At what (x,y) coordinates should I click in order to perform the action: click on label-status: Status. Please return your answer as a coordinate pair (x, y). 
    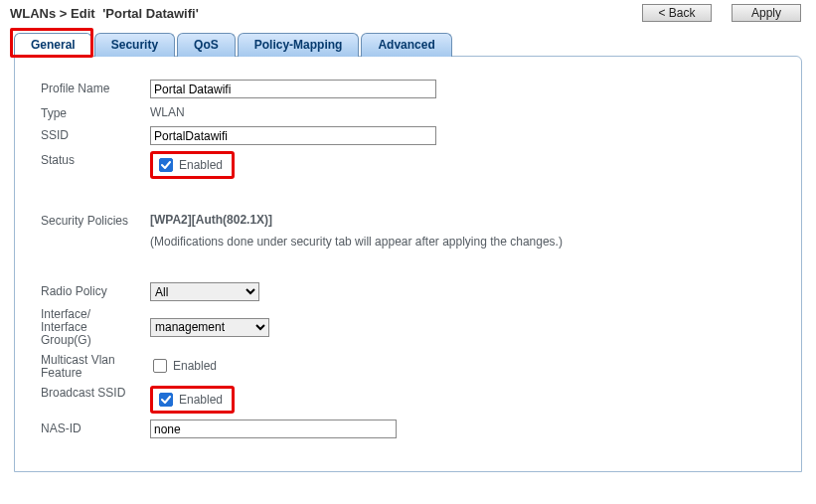
    Looking at the image, I should click on (89, 165).